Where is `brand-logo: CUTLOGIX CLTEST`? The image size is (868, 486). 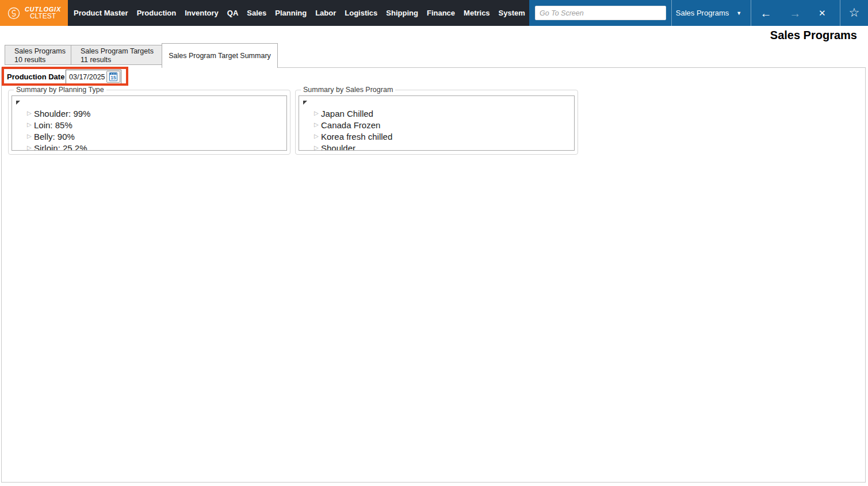
brand-logo: CUTLOGIX CLTEST is located at coordinates (34, 13).